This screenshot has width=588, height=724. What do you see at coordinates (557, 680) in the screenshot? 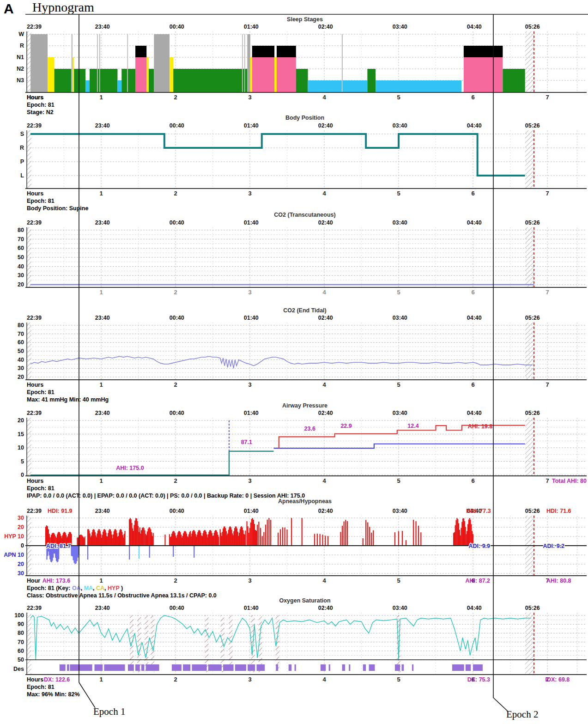
I see `idx-label: IDX: 69.8` at bounding box center [557, 680].